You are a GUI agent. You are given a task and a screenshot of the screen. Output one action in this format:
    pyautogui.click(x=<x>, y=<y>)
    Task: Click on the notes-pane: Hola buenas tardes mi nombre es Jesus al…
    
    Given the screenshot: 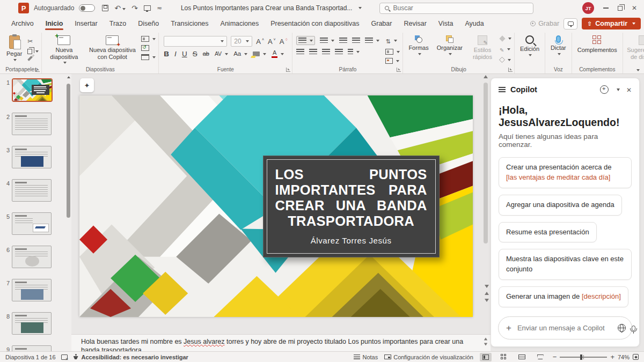 What is the action you would take?
    pyautogui.click(x=281, y=343)
    